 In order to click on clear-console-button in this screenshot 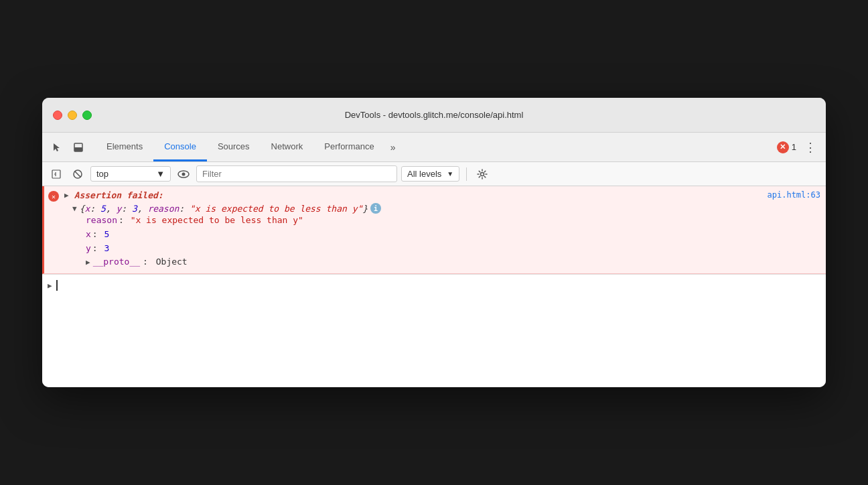, I will do `click(78, 174)`.